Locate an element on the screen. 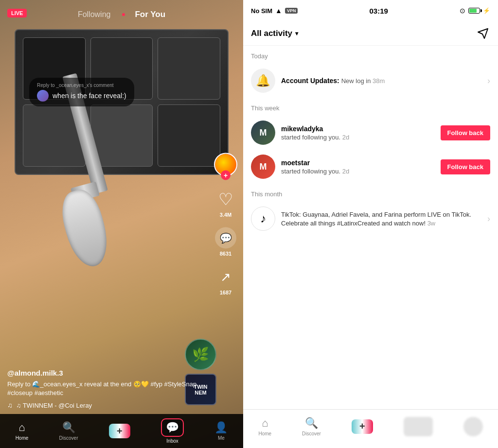 The image size is (498, 448). follow-plus-button: + is located at coordinates (226, 175).